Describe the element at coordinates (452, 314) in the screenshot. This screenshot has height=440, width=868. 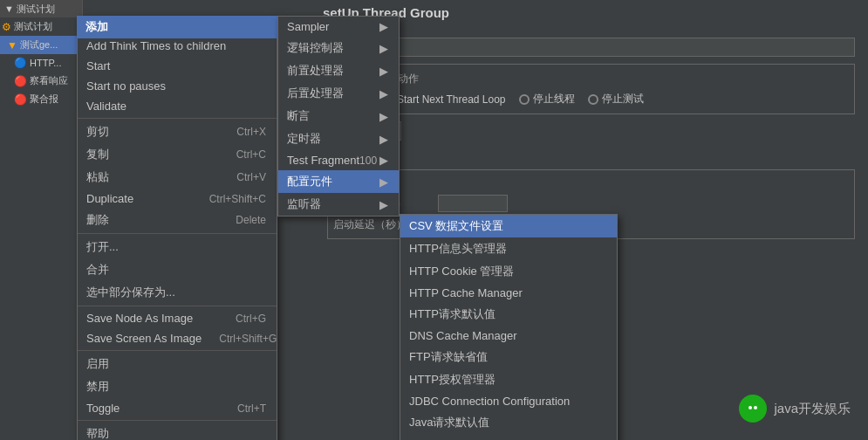
I see `config-label-http-default: HTTP请求默认值` at that location.